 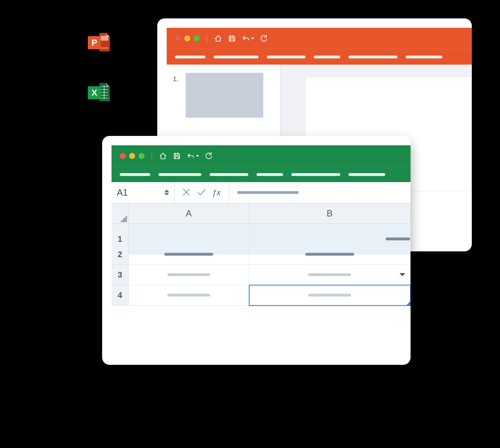 I want to click on excel-titlebar, so click(x=261, y=156).